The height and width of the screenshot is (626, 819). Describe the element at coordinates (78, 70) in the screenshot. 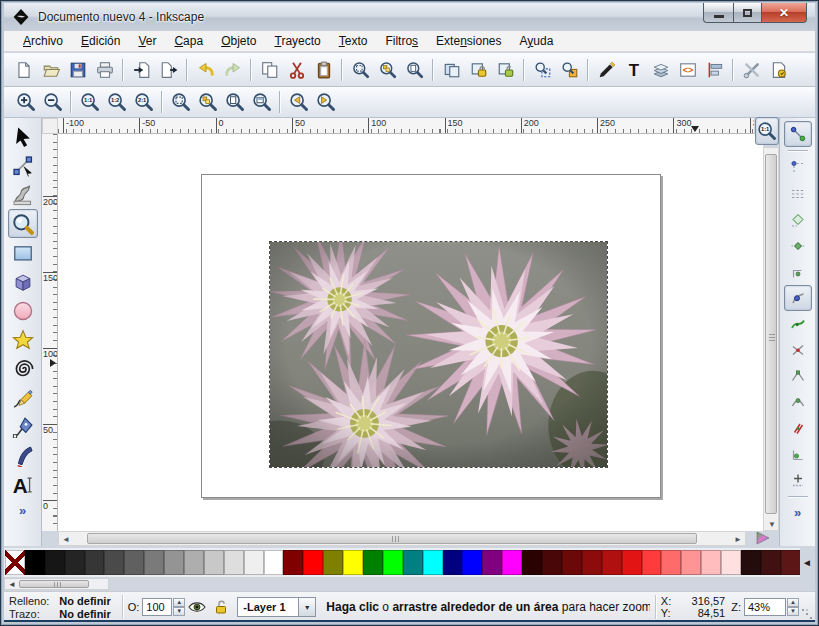

I see `save-button` at that location.